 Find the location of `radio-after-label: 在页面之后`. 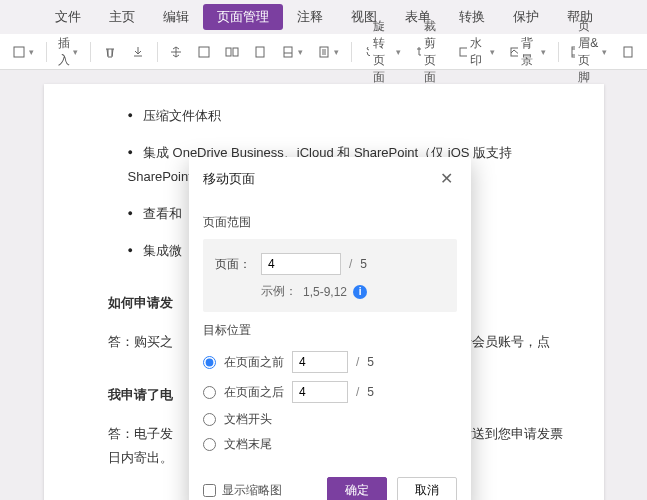

radio-after-label: 在页面之后 is located at coordinates (254, 392).